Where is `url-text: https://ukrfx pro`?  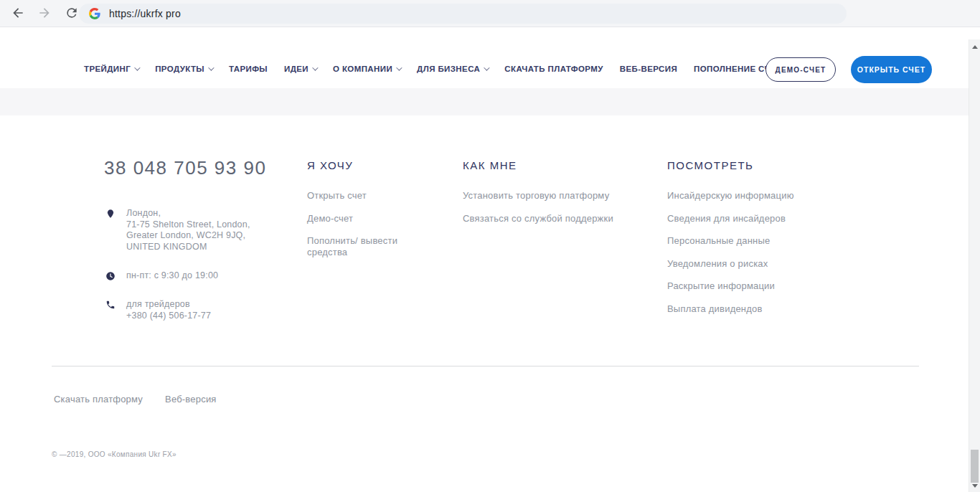
url-text: https://ukrfx pro is located at coordinates (145, 14).